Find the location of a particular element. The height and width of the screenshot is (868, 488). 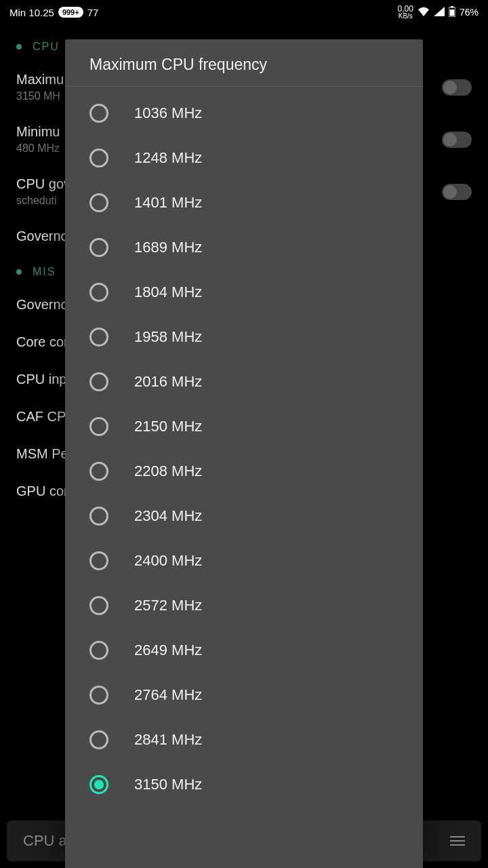

status-right: 0,00 KB/s 76% is located at coordinates (438, 12).